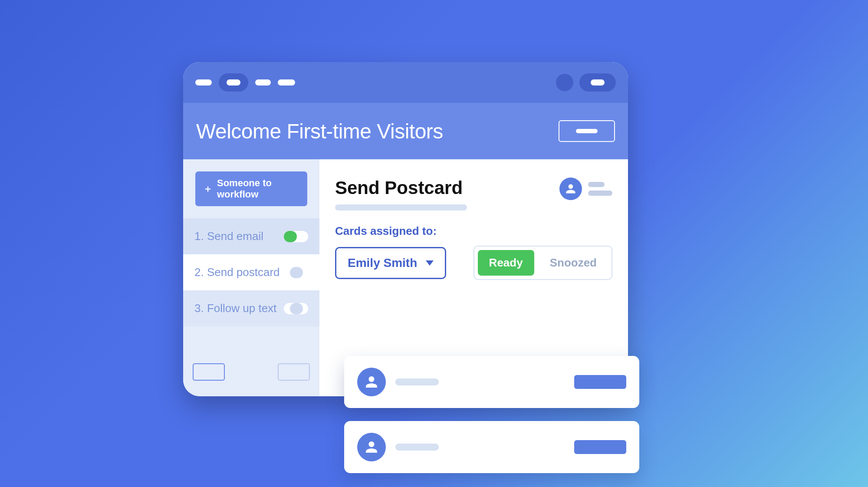  Describe the element at coordinates (474, 231) in the screenshot. I see `assign-label: Cards assigned to:` at that location.